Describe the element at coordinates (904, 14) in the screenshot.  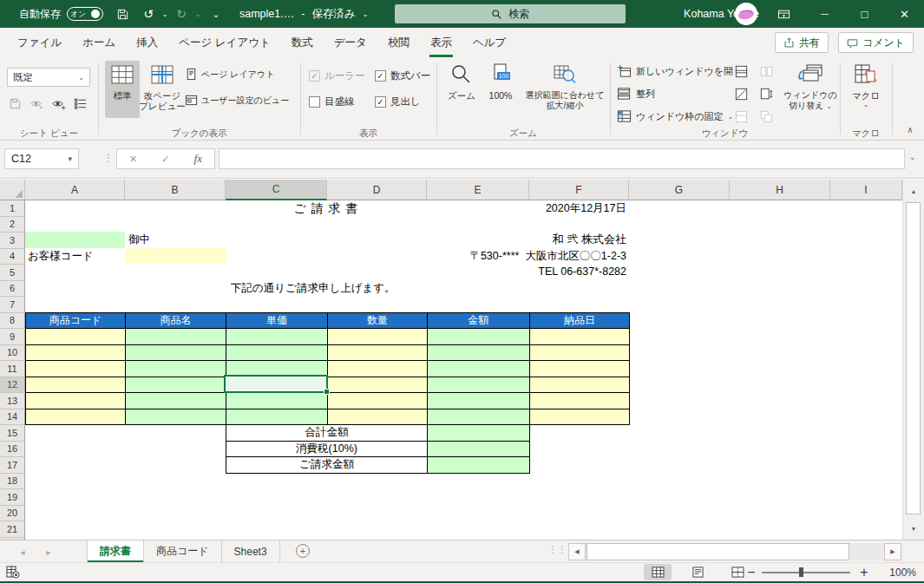
I see `close-button` at that location.